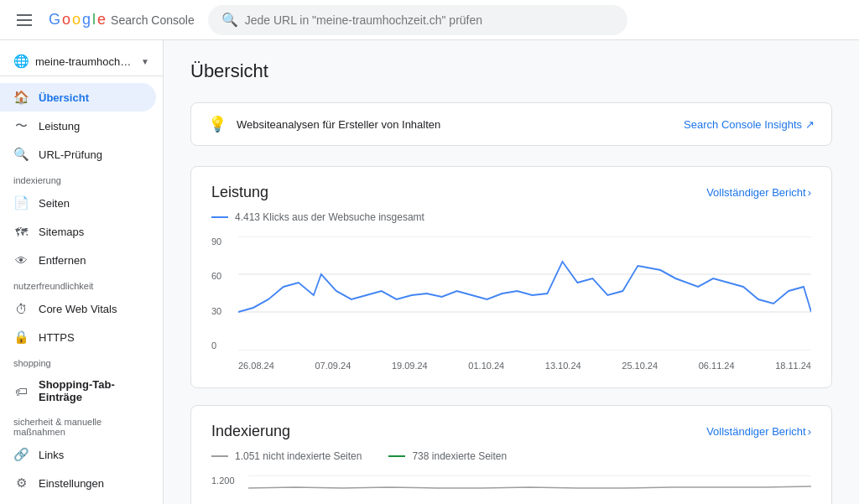 This screenshot has height=504, width=859. Describe the element at coordinates (21, 154) in the screenshot. I see `search-page-icon: 🔍` at that location.